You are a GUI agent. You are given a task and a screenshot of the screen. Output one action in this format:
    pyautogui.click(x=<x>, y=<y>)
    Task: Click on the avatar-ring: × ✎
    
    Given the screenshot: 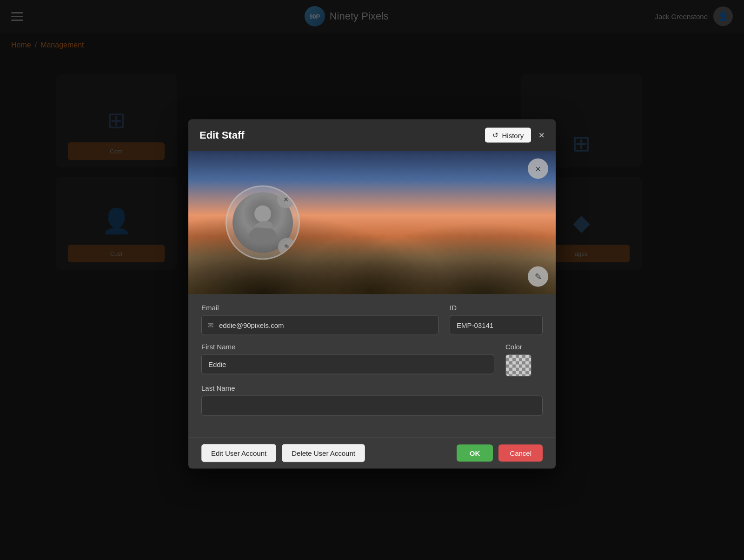 What is the action you would take?
    pyautogui.click(x=263, y=223)
    